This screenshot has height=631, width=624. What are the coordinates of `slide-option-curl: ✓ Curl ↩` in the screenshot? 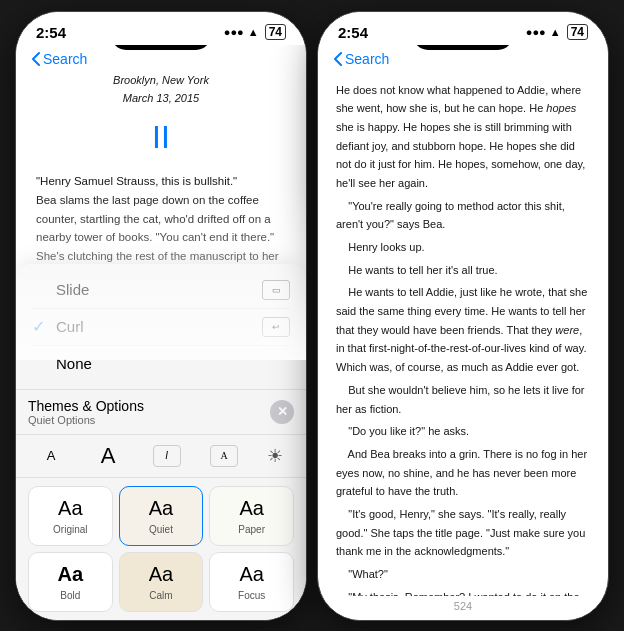 It's located at (161, 328).